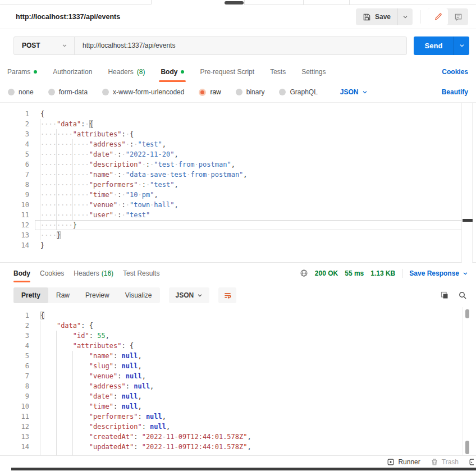 Image resolution: width=476 pixels, height=471 pixels. I want to click on trash-button: Trash, so click(445, 462).